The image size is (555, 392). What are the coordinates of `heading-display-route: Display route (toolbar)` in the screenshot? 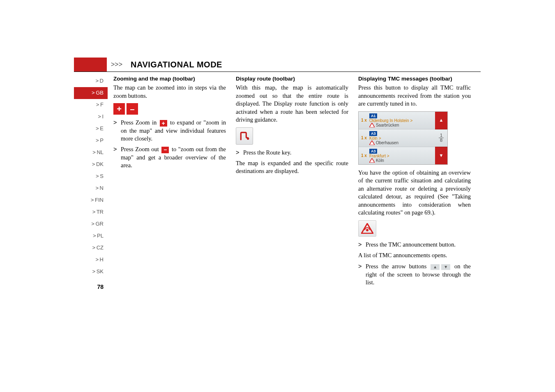 It's located at (292, 79).